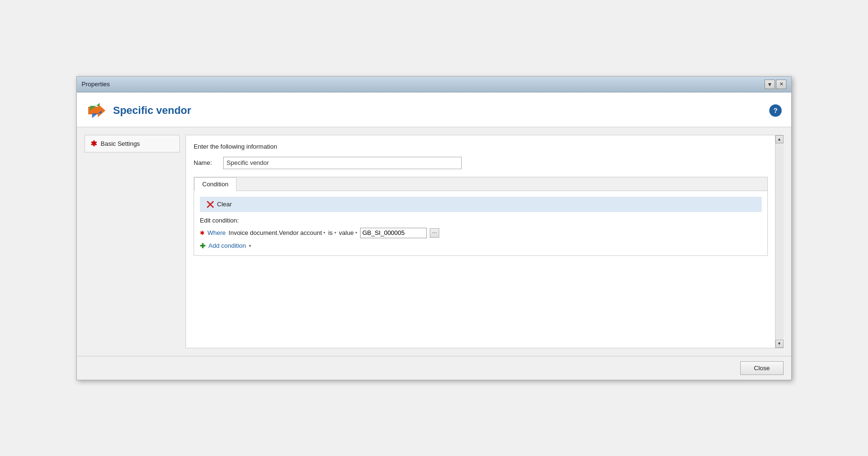 The height and width of the screenshot is (456, 868). What do you see at coordinates (481, 233) in the screenshot?
I see `condition-row: ✱ Where Invoice document.Vendor account …` at bounding box center [481, 233].